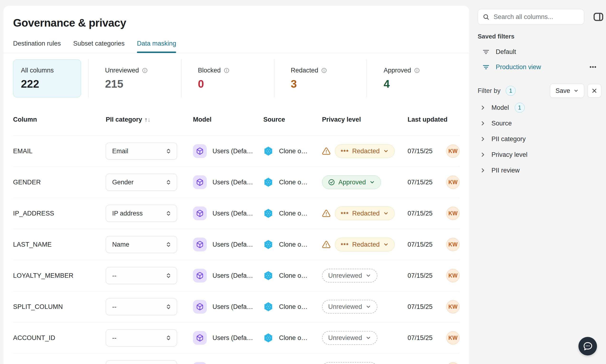 This screenshot has width=606, height=364. I want to click on sort-icon: ↑↓, so click(147, 120).